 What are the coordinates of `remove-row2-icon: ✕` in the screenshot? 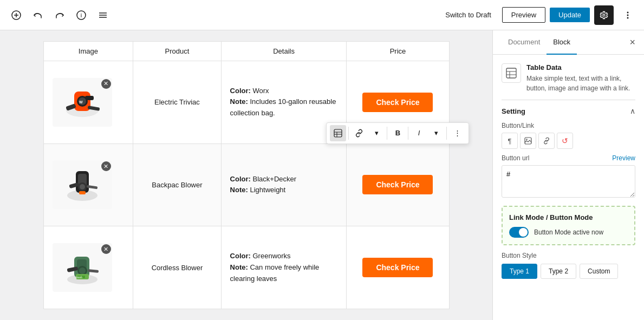 It's located at (106, 166).